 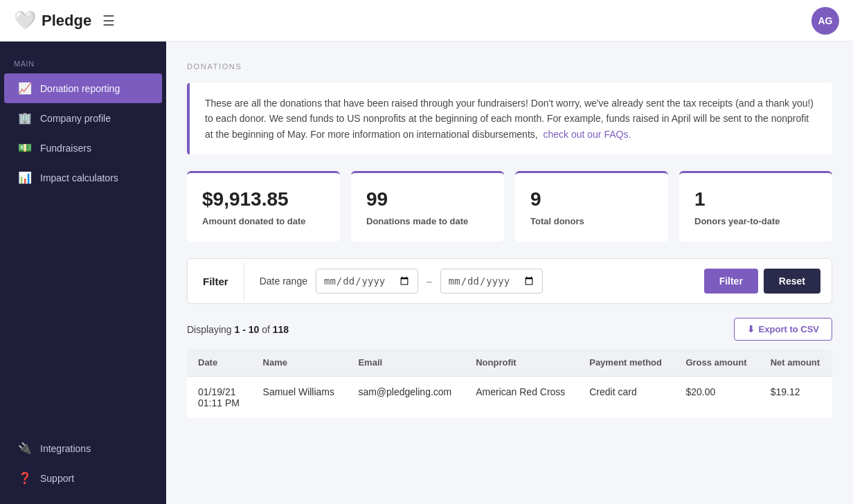 What do you see at coordinates (80, 89) in the screenshot?
I see `sidebar-item-label: Donation reporting` at bounding box center [80, 89].